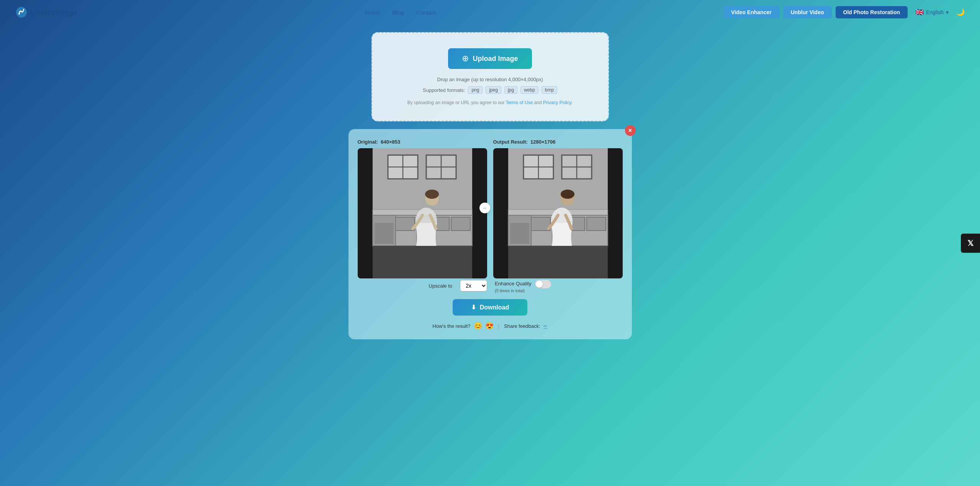  I want to click on format-jpeg: jpeg, so click(493, 90).